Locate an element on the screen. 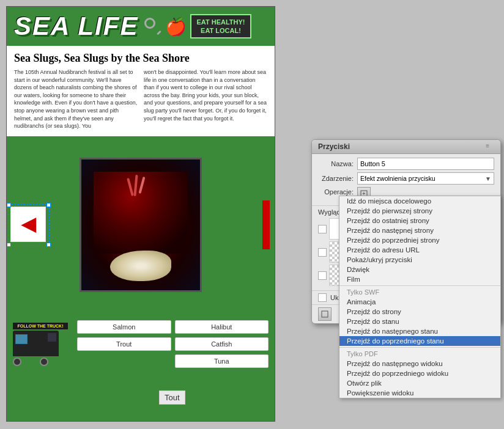  panel-title: Przyciski is located at coordinates (334, 147).